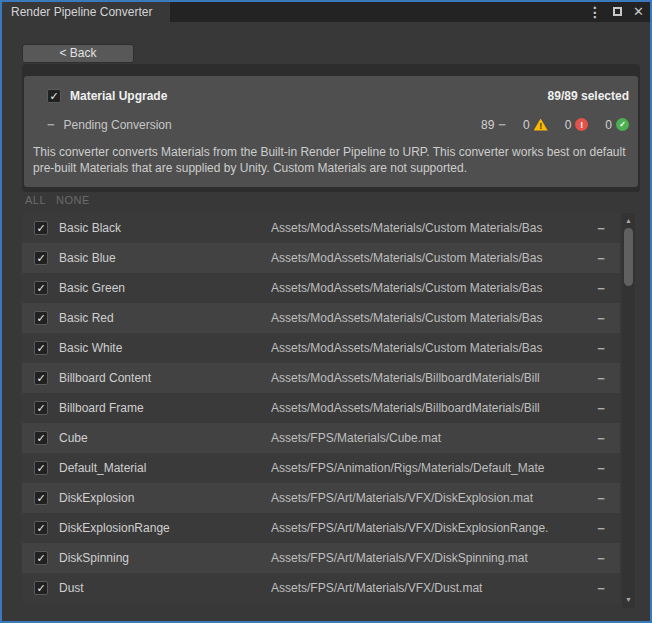 This screenshot has height=623, width=652. Describe the element at coordinates (165, 318) in the screenshot. I see `item-name: Basic Red` at that location.